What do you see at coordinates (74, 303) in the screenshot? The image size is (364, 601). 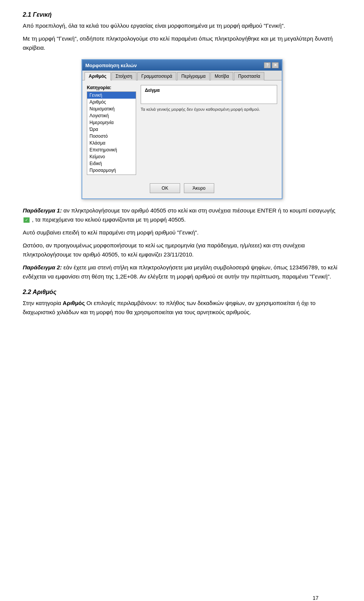 I see `section22-text-bold: Αριθμός` at bounding box center [74, 303].